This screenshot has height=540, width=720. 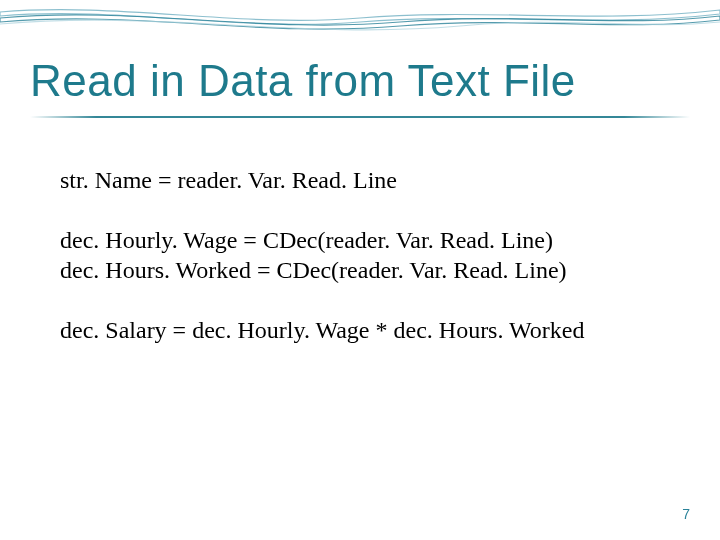 What do you see at coordinates (360, 330) in the screenshot?
I see `code-line-3: dec. Salary = dec. Hourly. Wage * dec. H…` at bounding box center [360, 330].